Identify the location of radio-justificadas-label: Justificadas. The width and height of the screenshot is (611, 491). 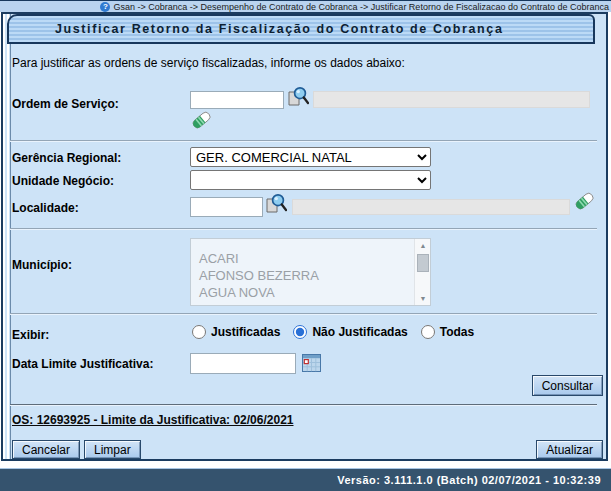
(246, 332).